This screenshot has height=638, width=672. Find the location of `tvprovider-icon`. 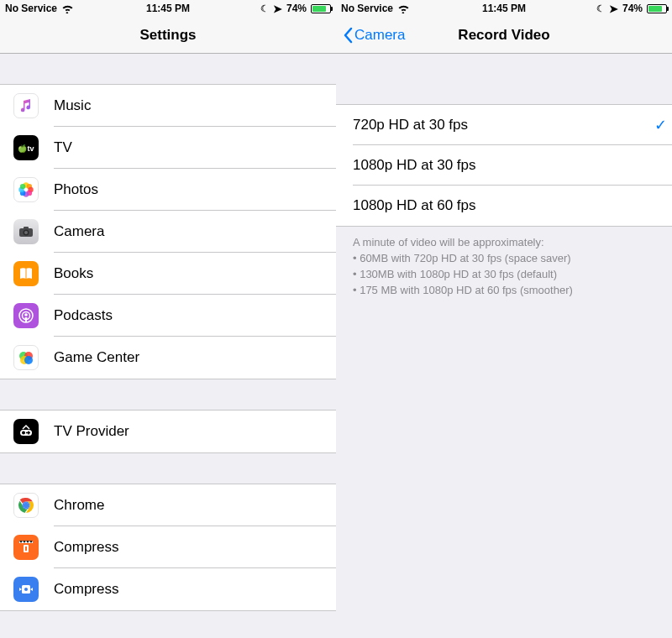

tvprovider-icon is located at coordinates (26, 431).